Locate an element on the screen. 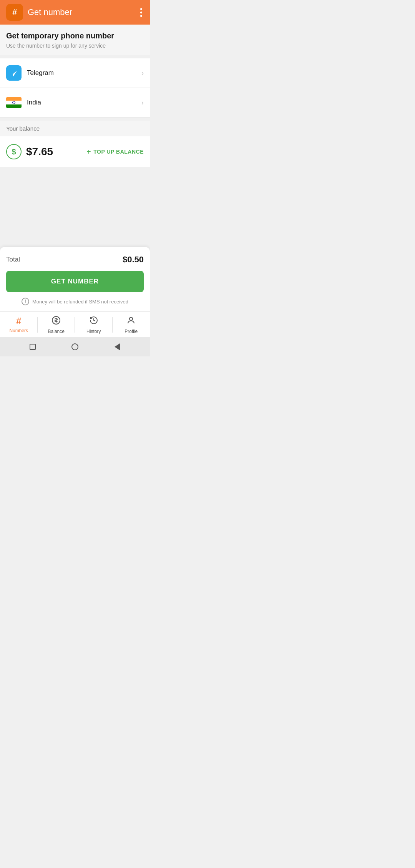  hash-icon: # is located at coordinates (18, 321).